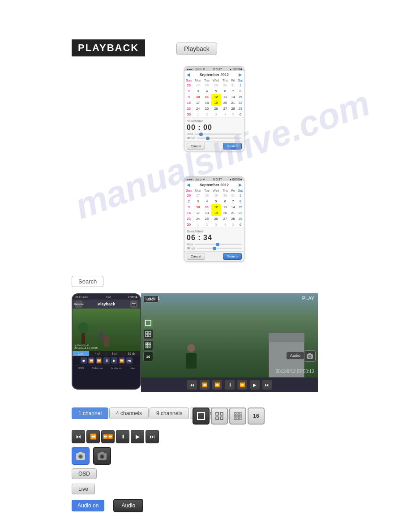  Describe the element at coordinates (114, 360) in the screenshot. I see `iphone-play: ▶` at that location.